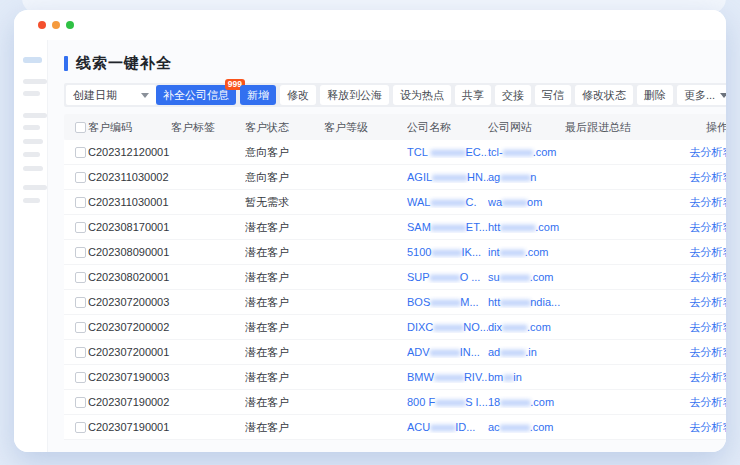 This screenshot has width=740, height=465. I want to click on company-website-link: 18xxxxxx.com, so click(526, 402).